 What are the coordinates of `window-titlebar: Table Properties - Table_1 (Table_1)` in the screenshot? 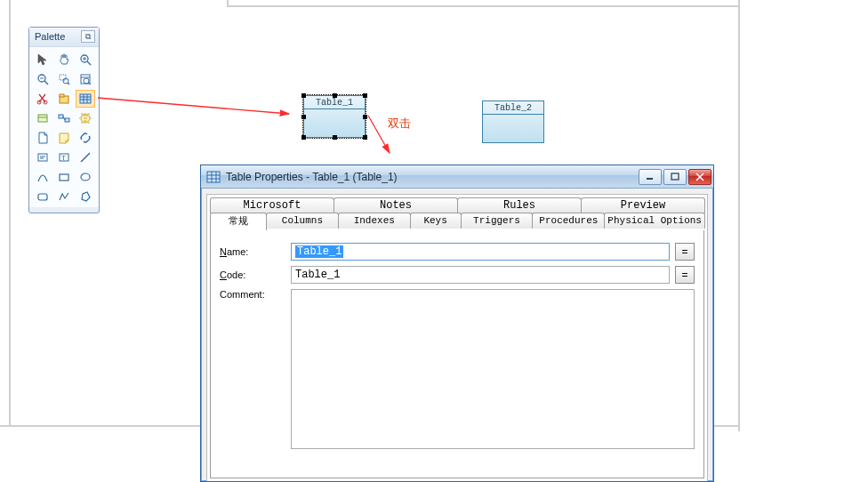 It's located at (457, 177).